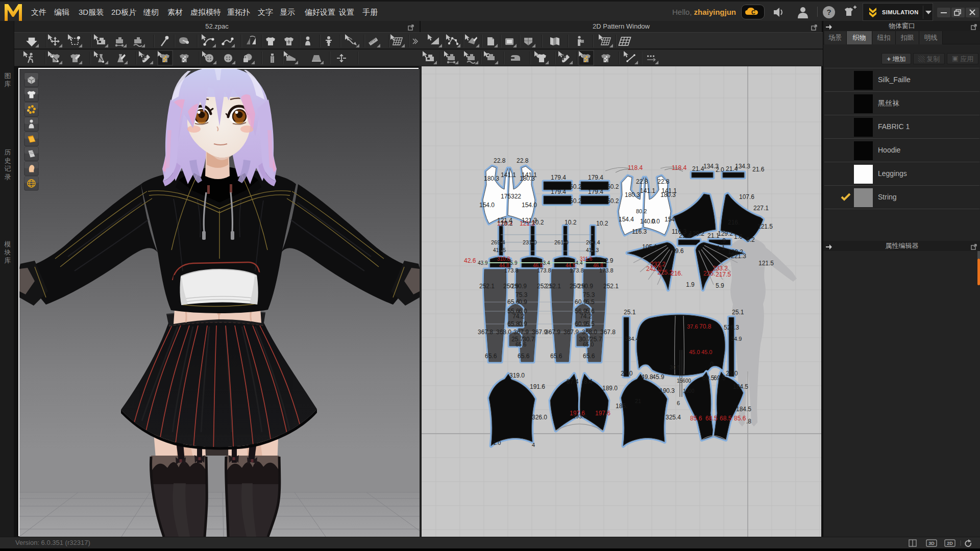 This screenshot has width=980, height=551. Describe the element at coordinates (622, 406) in the screenshot. I see `svg-text: 185.` at that location.